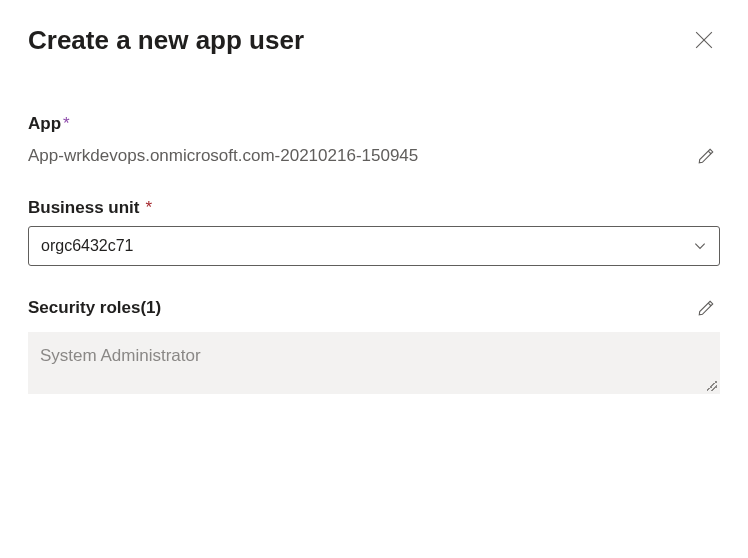 This screenshot has height=558, width=748. I want to click on close-icon, so click(704, 40).